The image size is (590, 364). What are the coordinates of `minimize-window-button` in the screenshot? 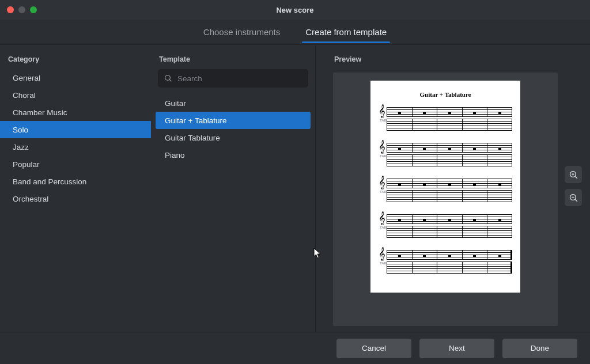 It's located at (22, 10).